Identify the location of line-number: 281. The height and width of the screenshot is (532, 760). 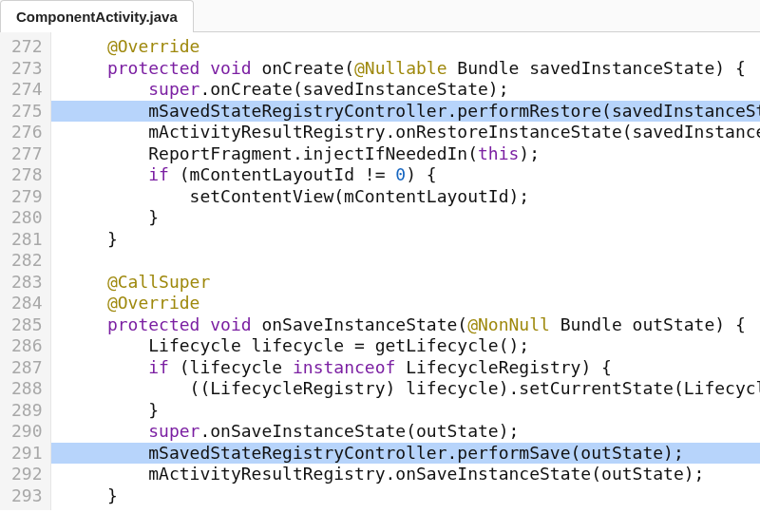
(27, 239).